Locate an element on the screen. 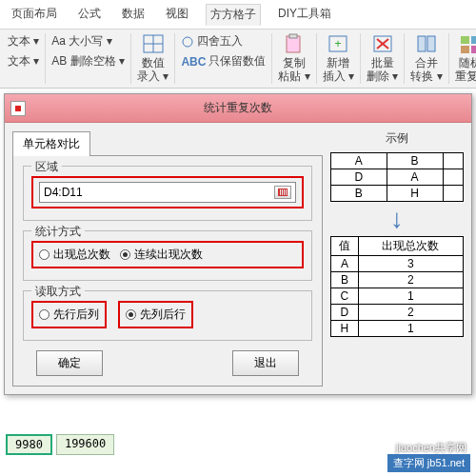 The width and height of the screenshot is (476, 476). worksheet-cells: 9980 199600 is located at coordinates (60, 445).